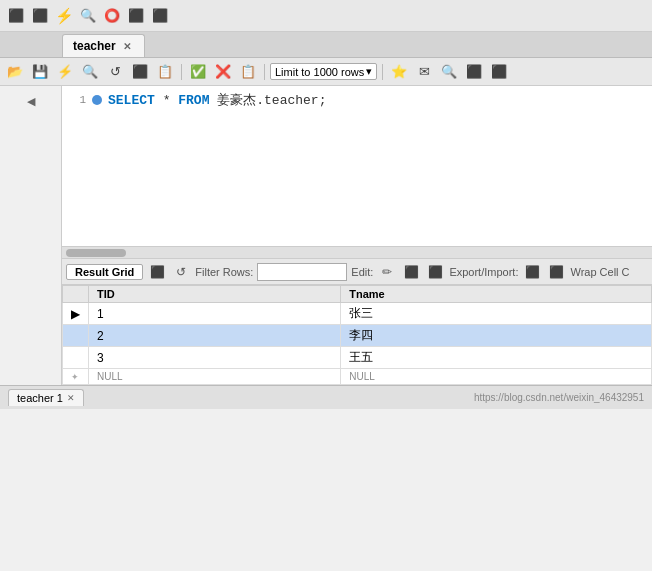 Image resolution: width=652 pixels, height=571 pixels. What do you see at coordinates (94, 46) in the screenshot?
I see `tab-label: teacher` at bounding box center [94, 46].